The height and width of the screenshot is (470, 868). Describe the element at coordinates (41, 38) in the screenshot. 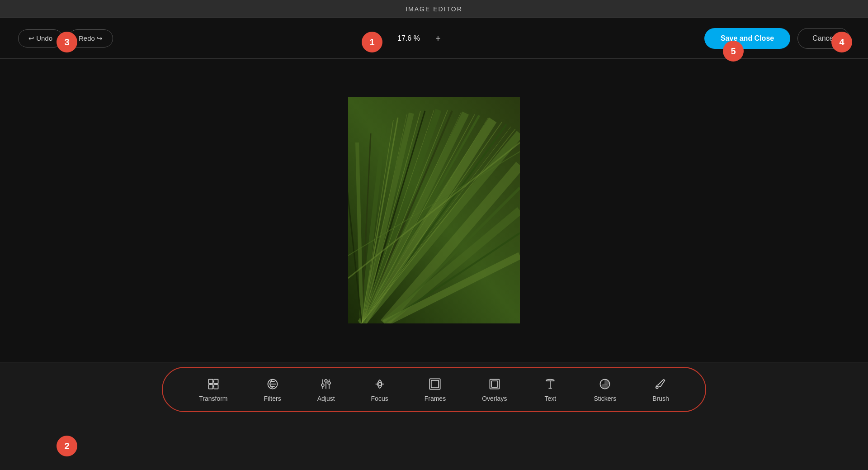

I see `undo-button: ↩ Undo` at that location.